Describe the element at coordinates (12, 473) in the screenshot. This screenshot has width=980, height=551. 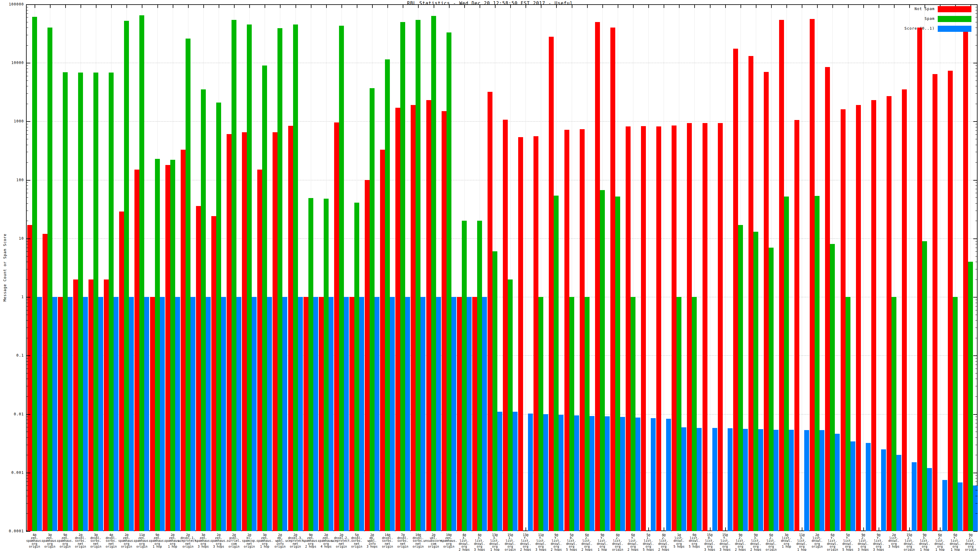
I see `y-tick-label: 0.001` at that location.